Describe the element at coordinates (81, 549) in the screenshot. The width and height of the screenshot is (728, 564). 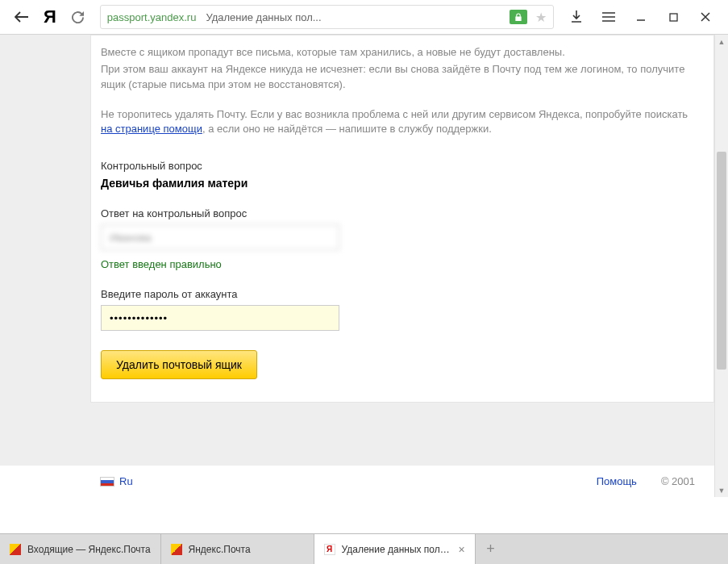
I see `tab-inbox: Входящие — Яндекс.Почта` at that location.